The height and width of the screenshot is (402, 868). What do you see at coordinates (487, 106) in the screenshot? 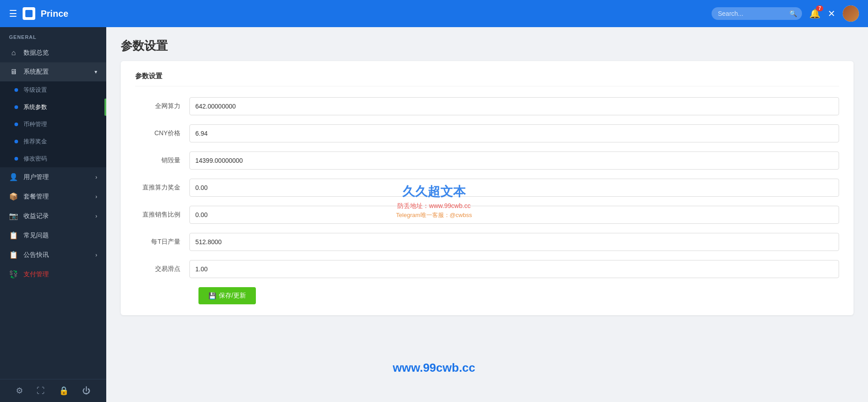
I see `form-row-hashrate: 全网算力` at bounding box center [487, 106].